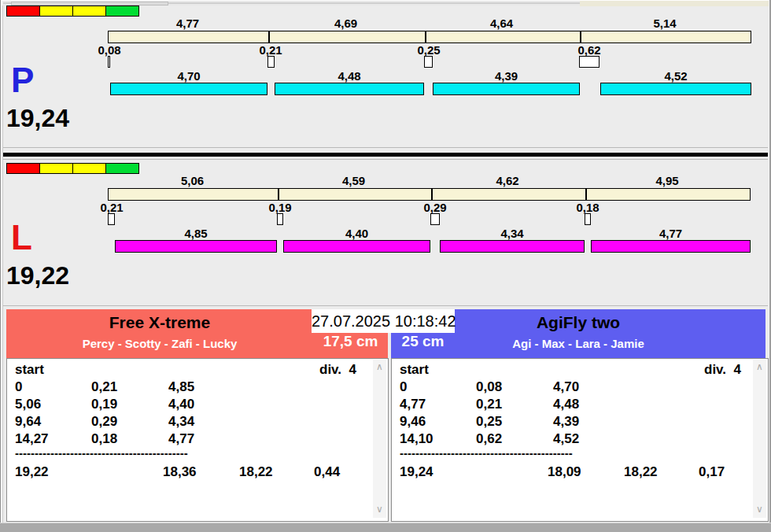 This screenshot has height=532, width=771. Describe the element at coordinates (181, 387) in the screenshot. I see `run-time: 4,85` at that location.